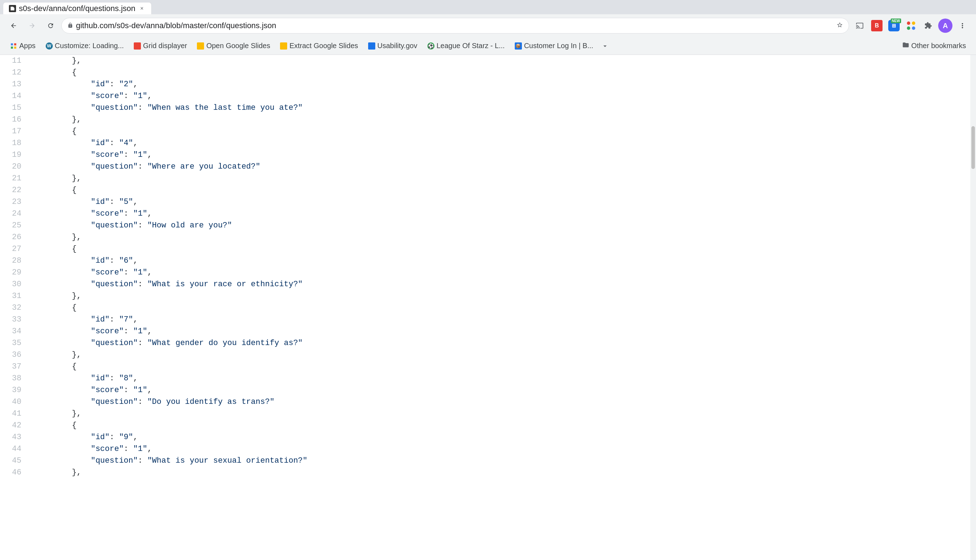 Image resolution: width=976 pixels, height=560 pixels. I want to click on more-menu-button, so click(962, 25).